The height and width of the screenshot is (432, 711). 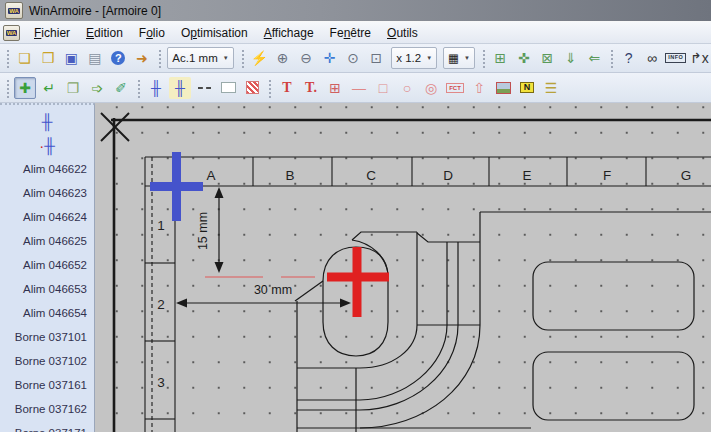 I want to click on save-selection-icon: ⇓, so click(x=570, y=58).